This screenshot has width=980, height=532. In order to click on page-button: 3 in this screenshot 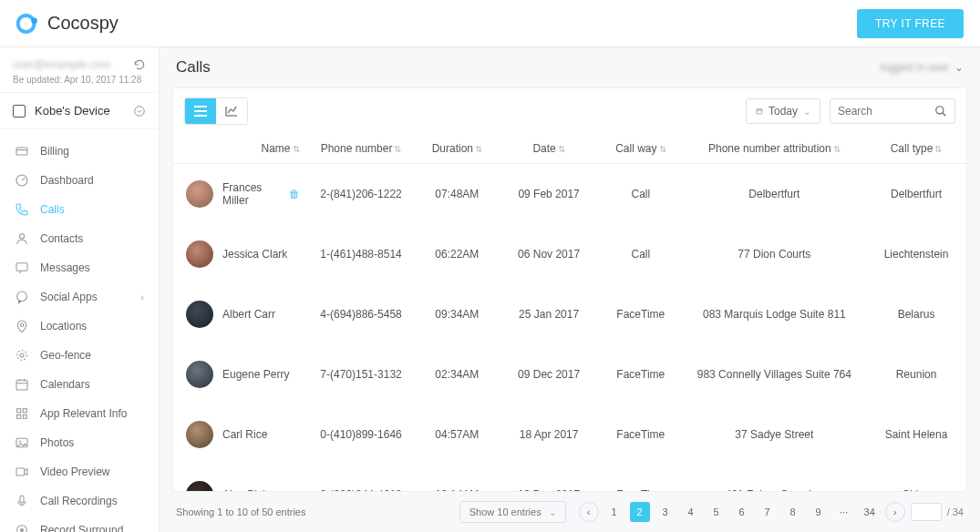, I will do `click(665, 512)`.